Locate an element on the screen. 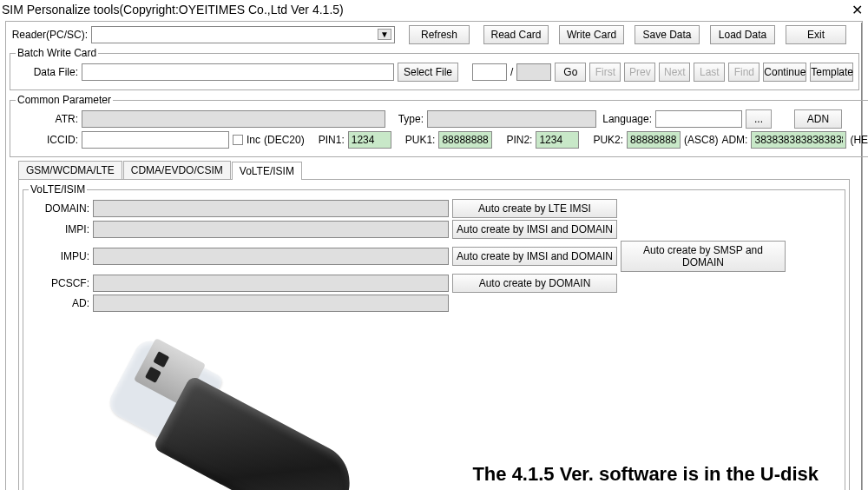 Image resolution: width=868 pixels, height=490 pixels. last-button: Last is located at coordinates (709, 72).